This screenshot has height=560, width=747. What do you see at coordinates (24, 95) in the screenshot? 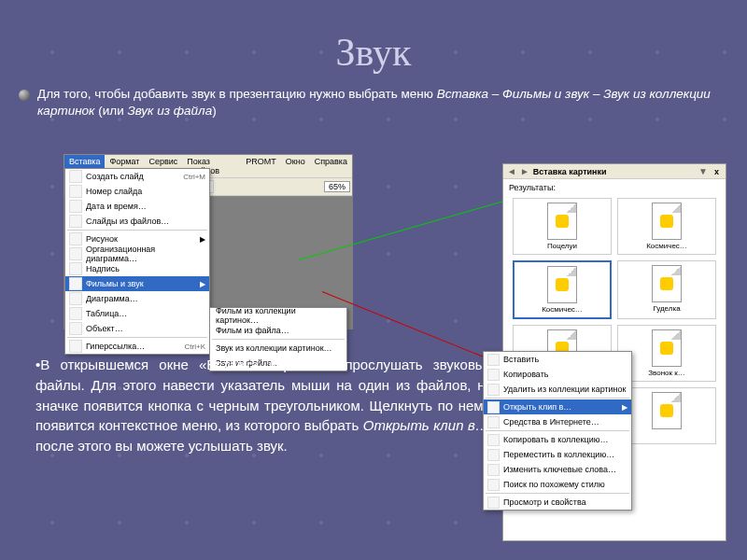
I see `bullet-icon` at bounding box center [24, 95].